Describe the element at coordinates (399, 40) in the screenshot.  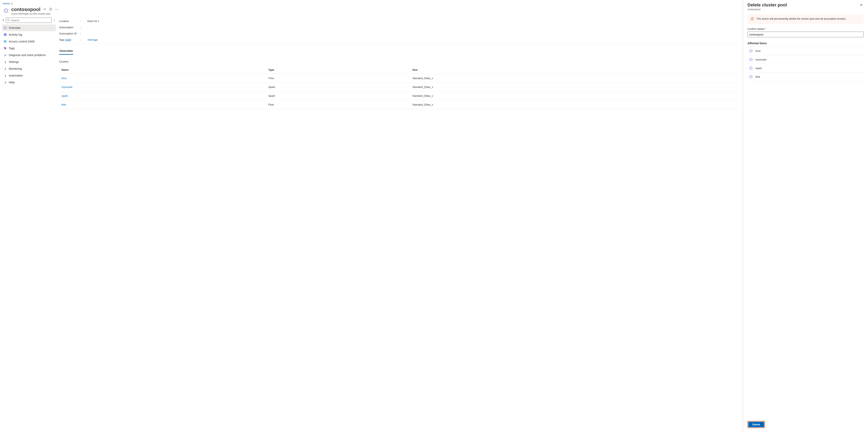
I see `essentials-tags: Tags (edit) : Add tags` at that location.